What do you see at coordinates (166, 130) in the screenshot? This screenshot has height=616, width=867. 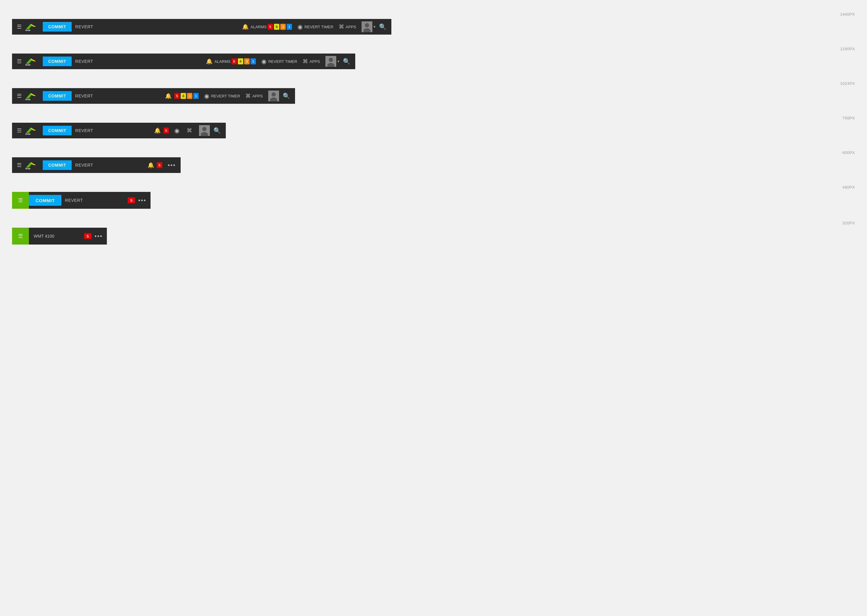 I see `alarm-badge-red-768: 5` at bounding box center [166, 130].